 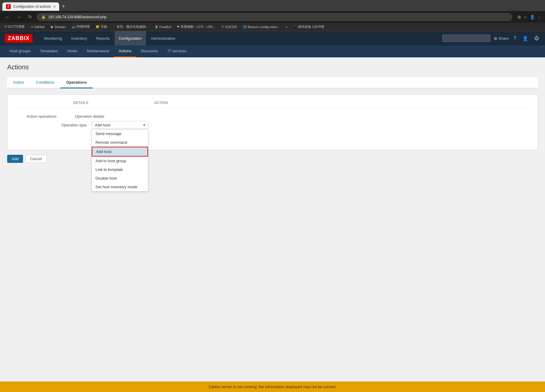 I want to click on bookmark-weibo: ✕ 首页 - 微步在线威胁..., so click(x=131, y=27).